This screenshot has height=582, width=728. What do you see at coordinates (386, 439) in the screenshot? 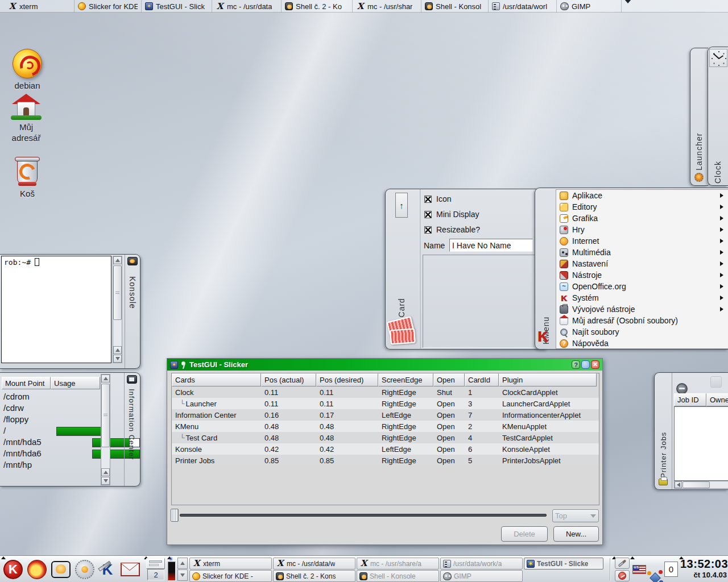
I see `cards-table: Cards Pos (actual) Pos (desired) ScreenE…` at bounding box center [386, 439].